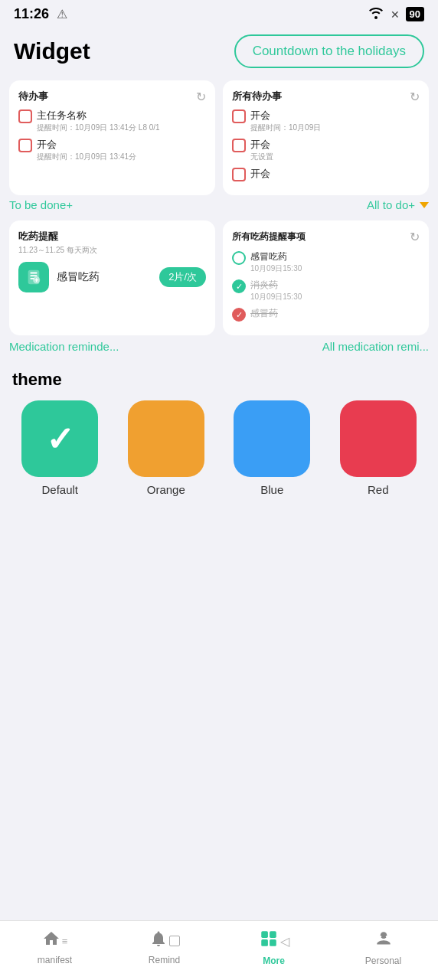  I want to click on remind-icon, so click(159, 941).